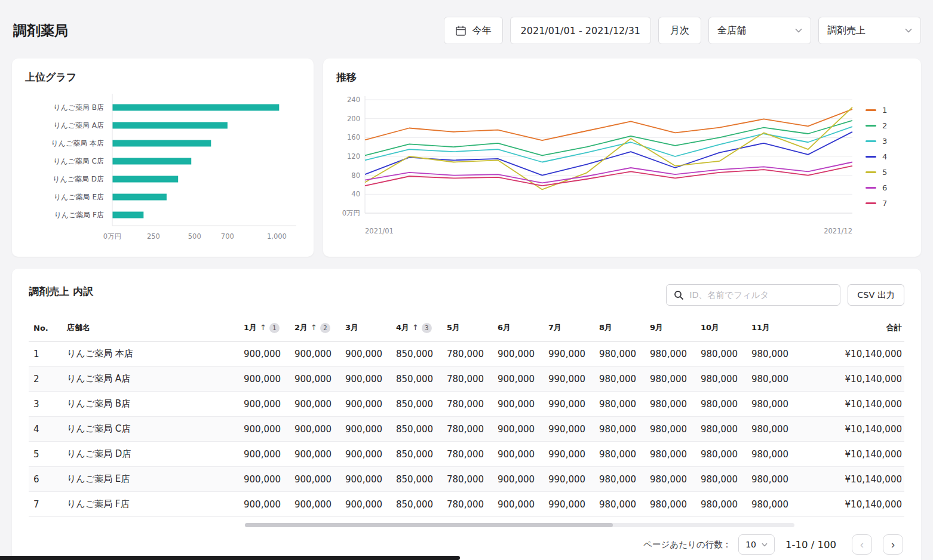  I want to click on table-cell: 4, so click(45, 429).